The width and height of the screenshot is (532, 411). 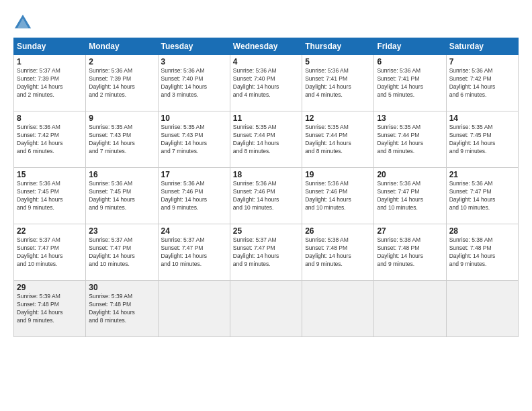 I want to click on table-row: 19Sunrise: 5:36 AM Sunset: 7:46 PM Dayli…, so click(x=339, y=196).